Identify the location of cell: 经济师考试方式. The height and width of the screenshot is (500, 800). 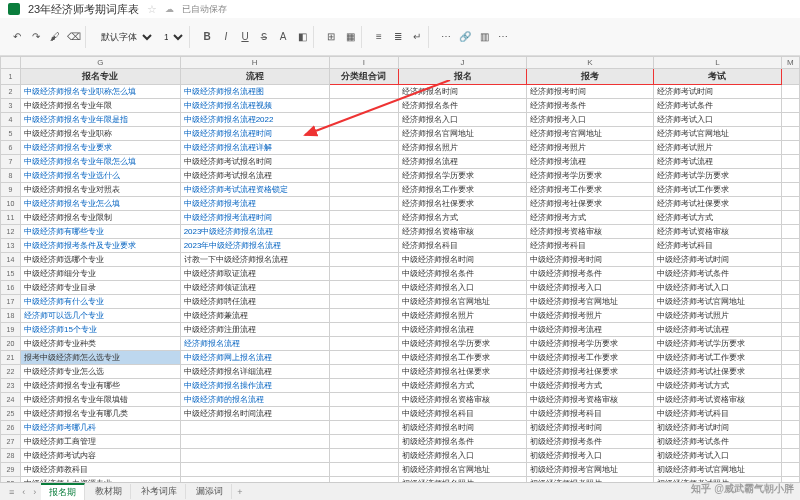
(718, 218).